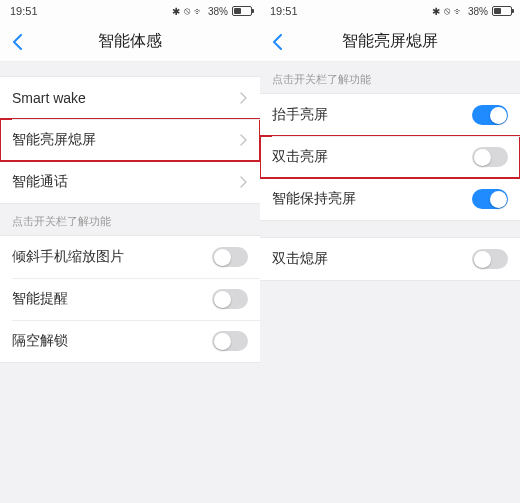 Image resolution: width=520 pixels, height=503 pixels. I want to click on nav-bar: 智能体感, so click(130, 42).